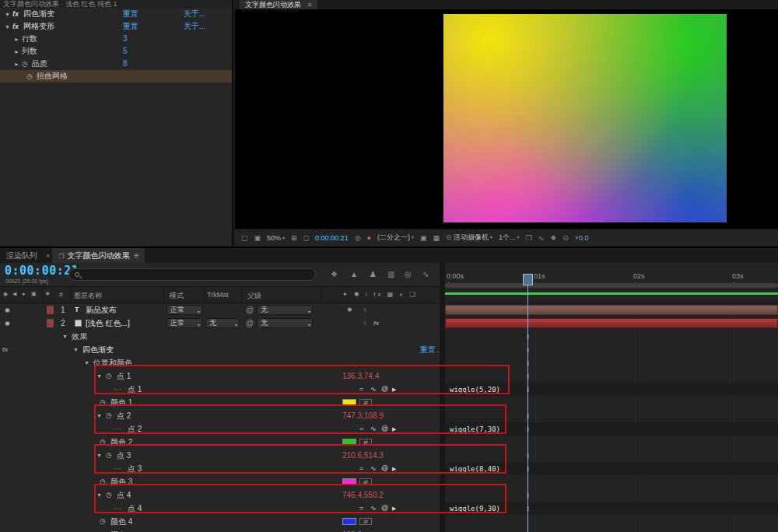  I want to click on panel-divider, so click(442, 397).